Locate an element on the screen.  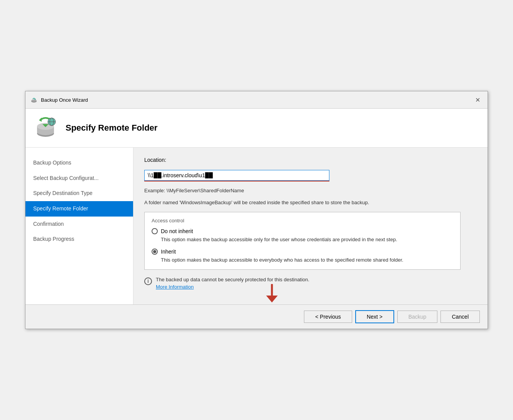
sidebar: Backup Options Select Backup Configurat.… is located at coordinates (79, 226).